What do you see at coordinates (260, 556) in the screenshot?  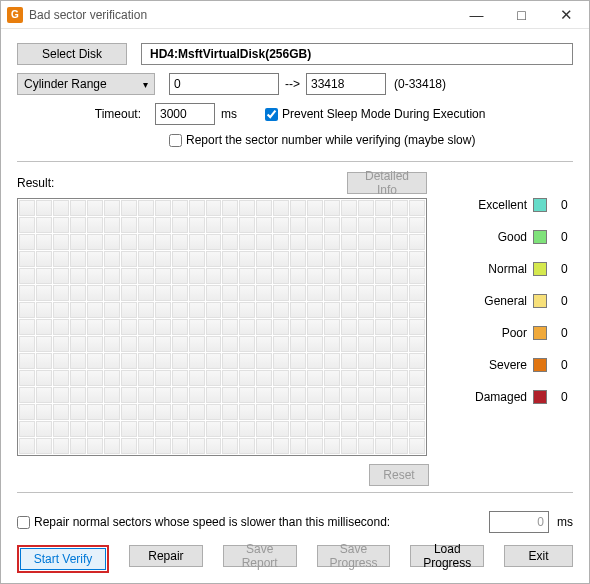 I see `save-report-button: Save Report` at bounding box center [260, 556].